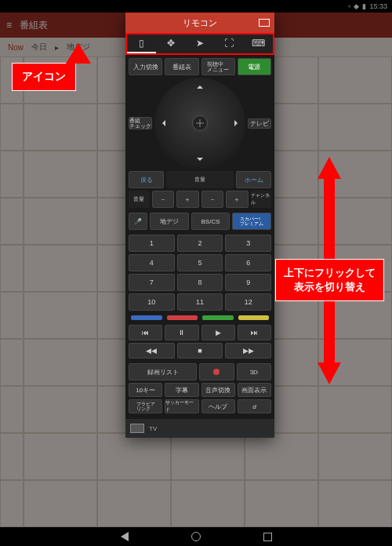  What do you see at coordinates (182, 333) in the screenshot?
I see `pause-button: ⏸` at bounding box center [182, 333].